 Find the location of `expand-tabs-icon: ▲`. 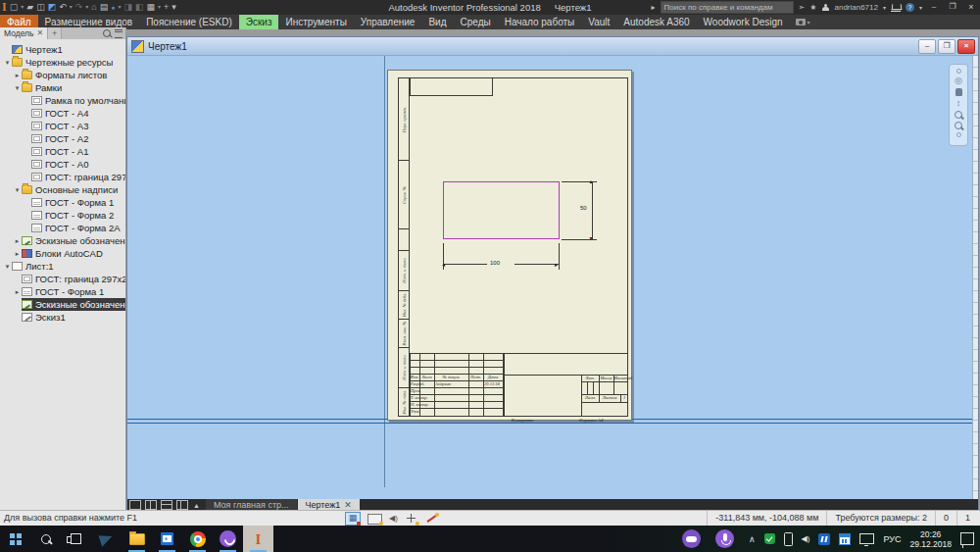

expand-tabs-icon: ▲ is located at coordinates (196, 506).